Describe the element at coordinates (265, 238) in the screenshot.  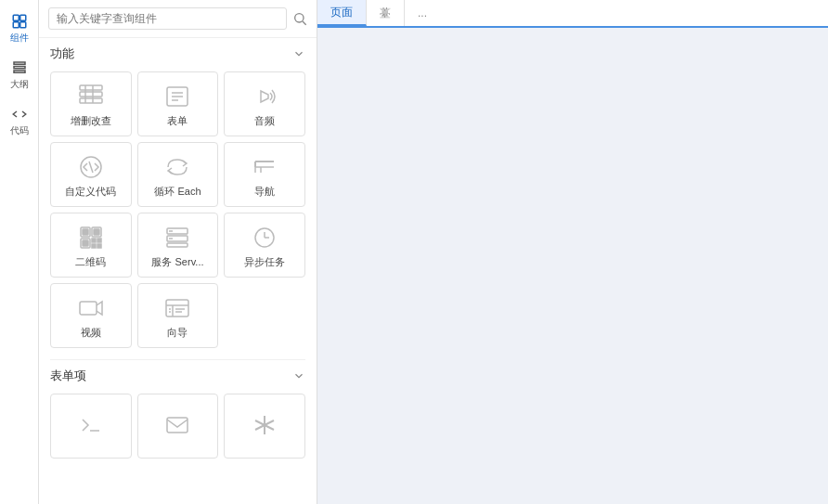
I see `async-icon` at that location.